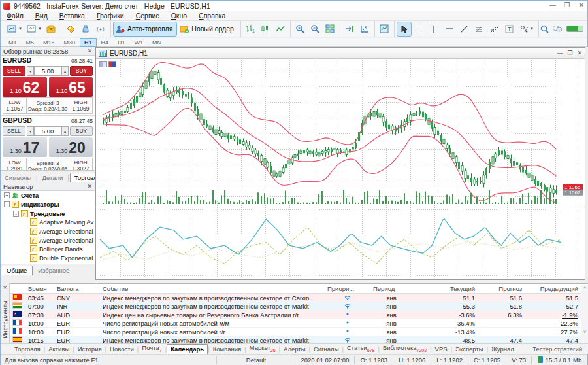 This screenshot has width=588, height=365. What do you see at coordinates (510, 29) in the screenshot?
I see `text-tool-button: T` at bounding box center [510, 29].